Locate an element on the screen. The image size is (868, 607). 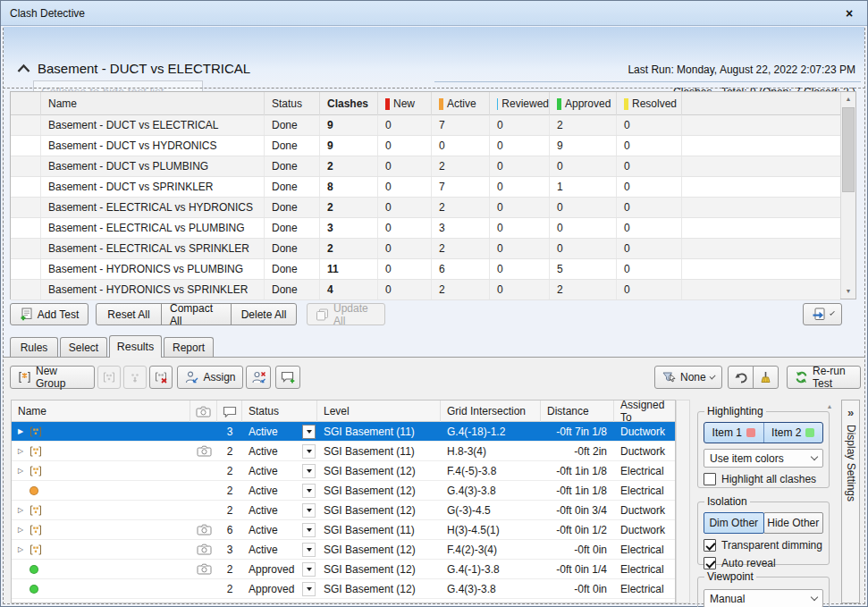
transparent-dimming-checkbox is located at coordinates (710, 545).